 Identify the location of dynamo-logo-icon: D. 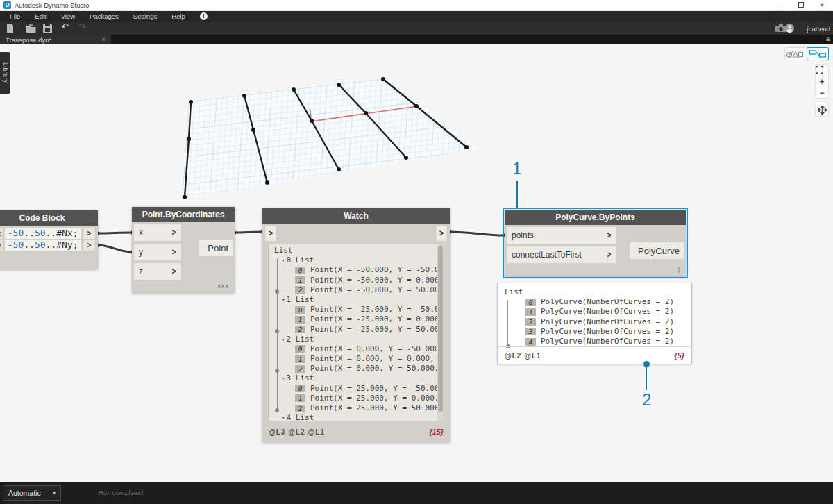
(7, 6).